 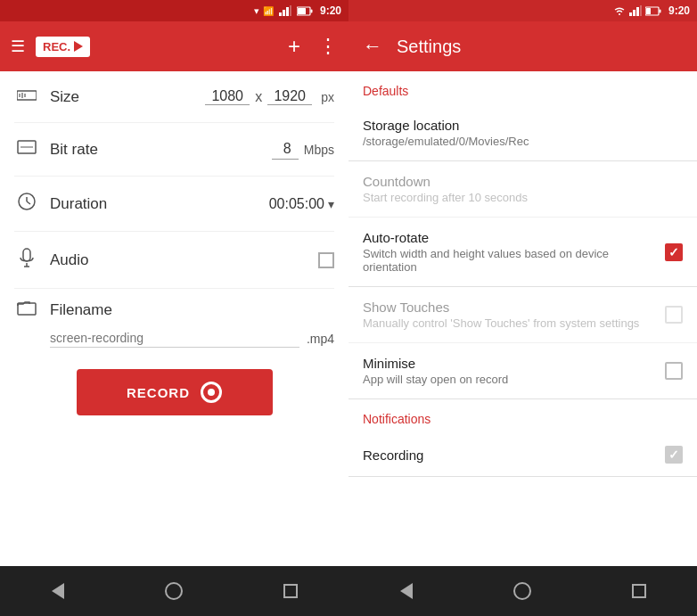 What do you see at coordinates (27, 150) in the screenshot?
I see `bitrate-icon` at bounding box center [27, 150].